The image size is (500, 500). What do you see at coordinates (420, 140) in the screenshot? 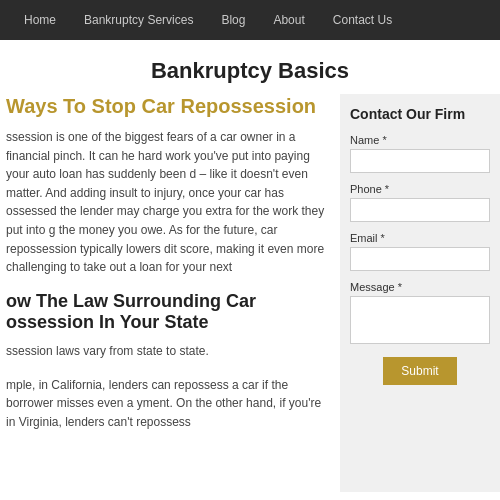
I see `name-label: Name *` at bounding box center [420, 140].